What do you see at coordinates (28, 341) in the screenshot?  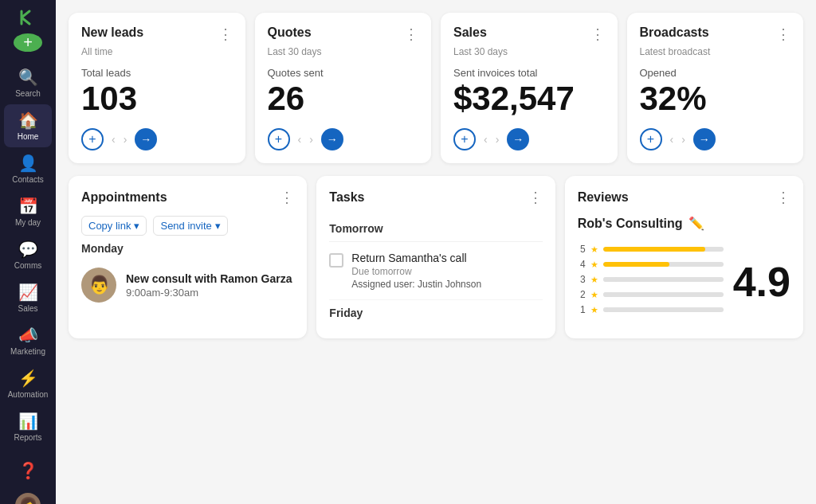 I see `sidebar-item-marketing: 📣 Marketing` at bounding box center [28, 341].